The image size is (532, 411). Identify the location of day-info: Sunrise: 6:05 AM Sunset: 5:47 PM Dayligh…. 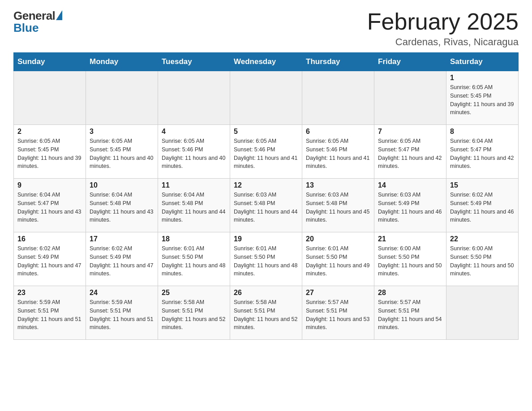
(410, 154).